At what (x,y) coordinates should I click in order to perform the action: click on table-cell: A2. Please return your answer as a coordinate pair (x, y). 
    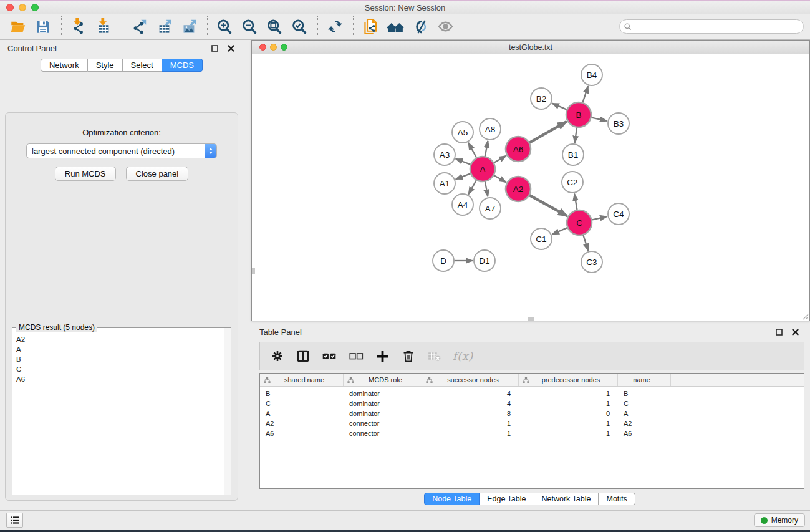
    Looking at the image, I should click on (302, 423).